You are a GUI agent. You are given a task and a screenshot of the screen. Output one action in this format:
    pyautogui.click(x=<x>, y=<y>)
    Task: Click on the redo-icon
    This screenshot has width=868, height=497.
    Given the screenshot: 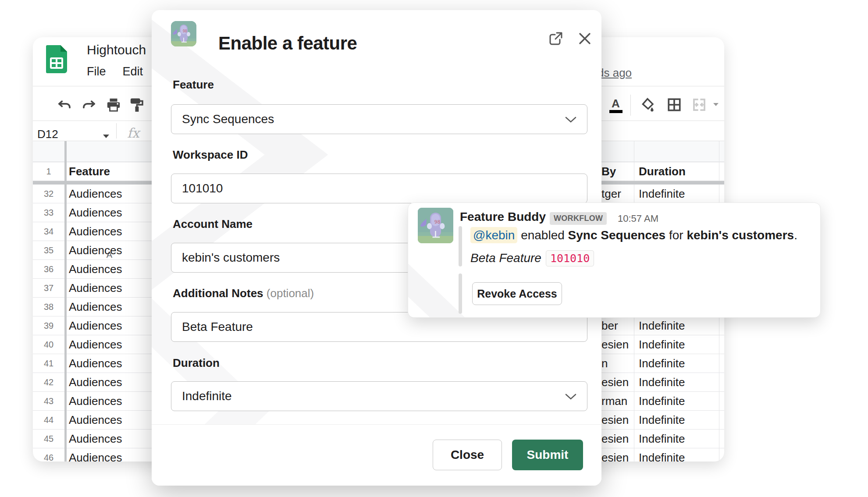 What is the action you would take?
    pyautogui.click(x=89, y=105)
    